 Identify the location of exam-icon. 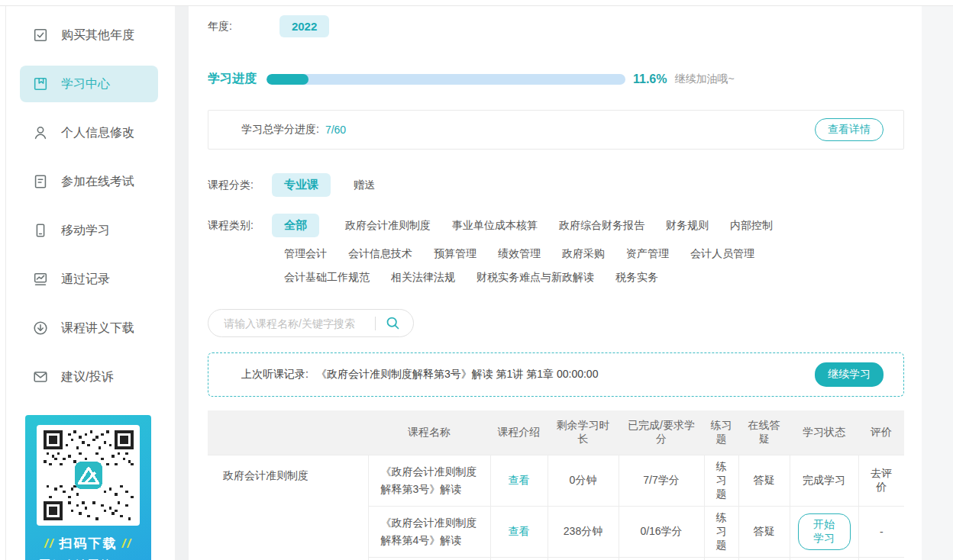
(40, 182).